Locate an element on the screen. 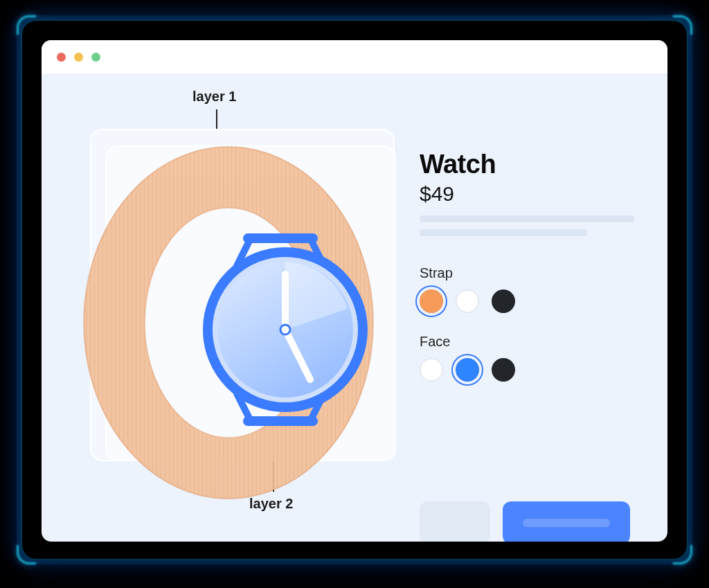 The height and width of the screenshot is (588, 709). swatch-strap-orange is located at coordinates (431, 301).